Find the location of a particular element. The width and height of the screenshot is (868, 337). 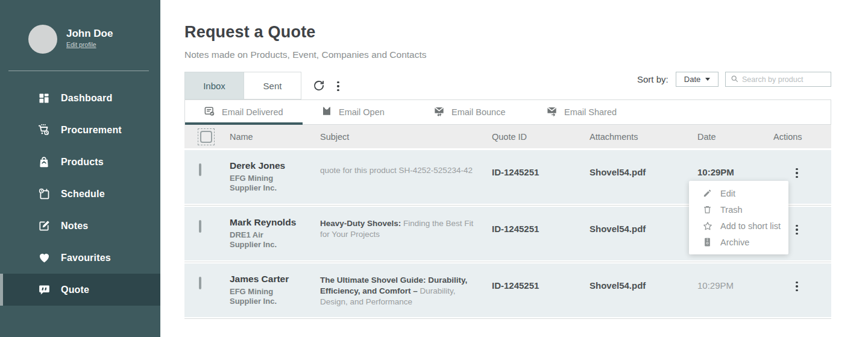

sidebar-item-quote: Quote is located at coordinates (80, 289).